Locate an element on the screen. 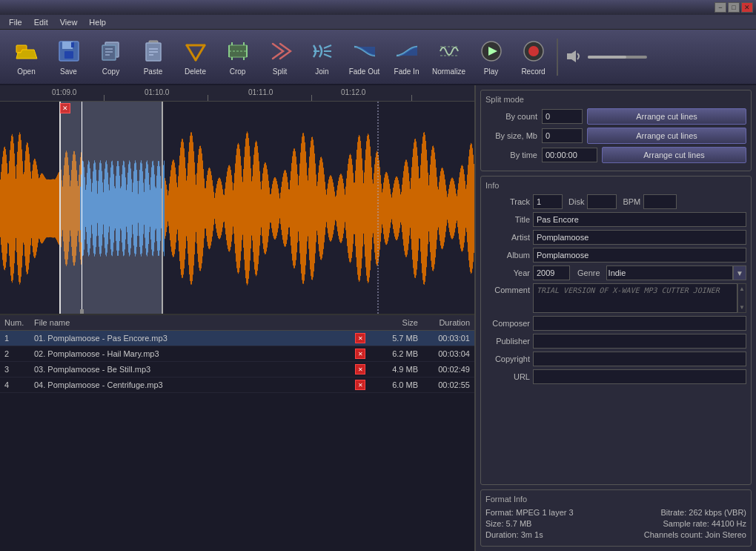 The width and height of the screenshot is (756, 551). file-name-2: 02. Pomplamoose - Hail Mary.mp3 is located at coordinates (194, 354).